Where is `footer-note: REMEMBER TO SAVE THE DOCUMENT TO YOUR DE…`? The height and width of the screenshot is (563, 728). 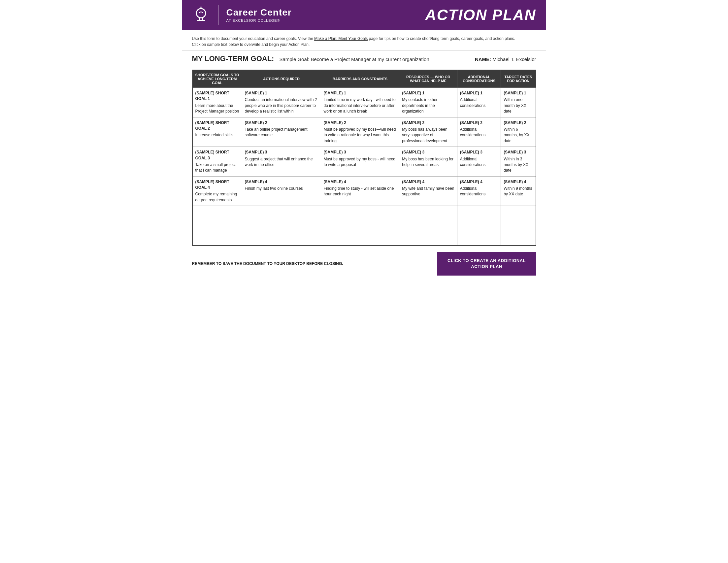
footer-note: REMEMBER TO SAVE THE DOCUMENT TO YOUR DE… is located at coordinates (268, 264).